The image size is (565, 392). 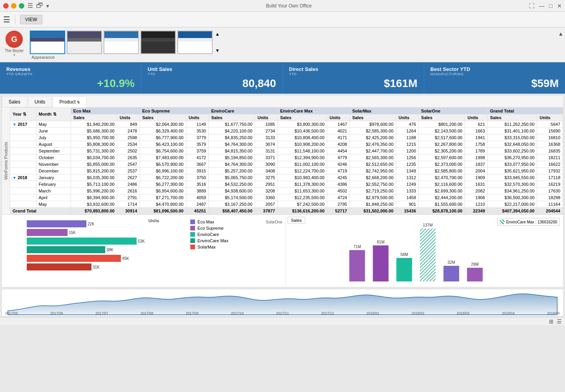 What do you see at coordinates (282, 45) in the screenshot?
I see `theme-bar: G The Bezier ▾` at bounding box center [282, 45].